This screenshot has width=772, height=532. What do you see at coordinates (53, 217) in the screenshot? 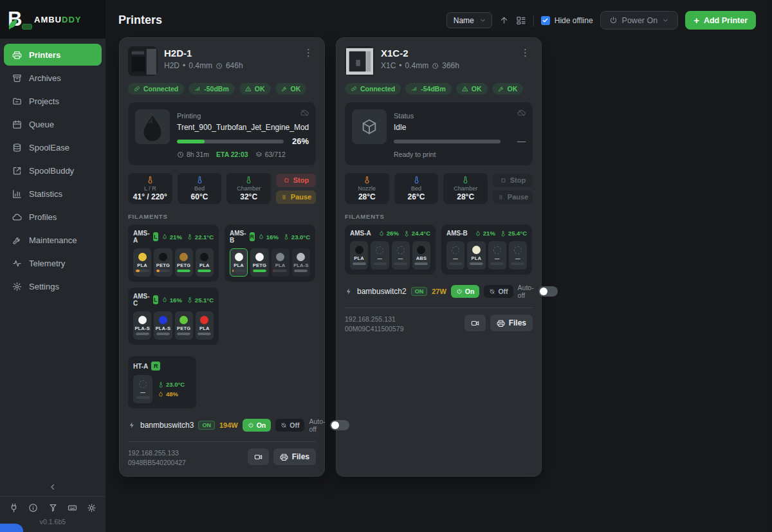
I see `sidebar-item-profiles: Profiles` at bounding box center [53, 217].